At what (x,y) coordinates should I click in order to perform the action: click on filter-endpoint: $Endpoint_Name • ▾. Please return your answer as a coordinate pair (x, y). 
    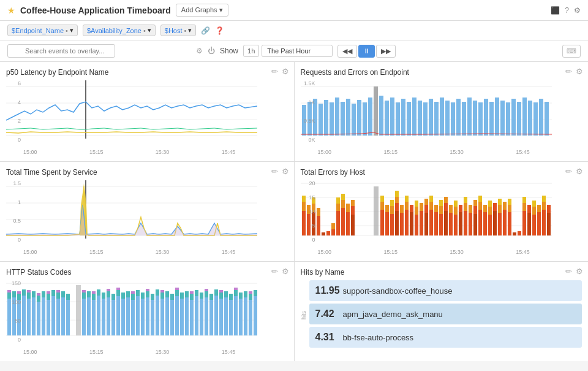
    Looking at the image, I should click on (43, 31).